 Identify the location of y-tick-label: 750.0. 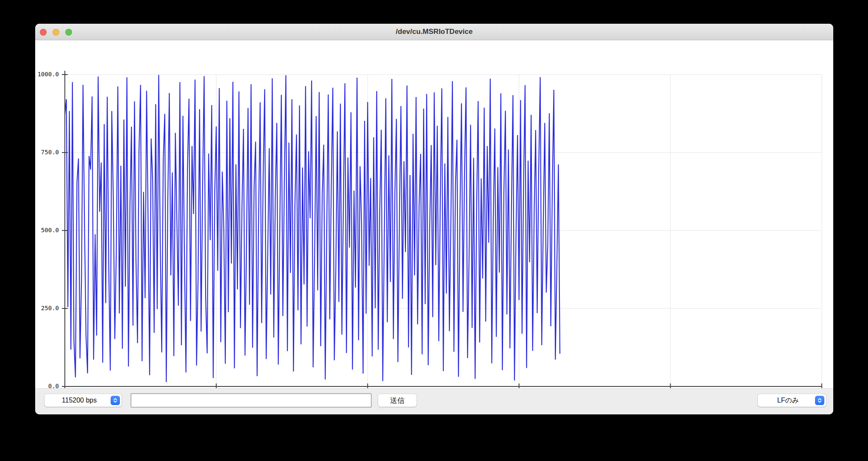
(47, 152).